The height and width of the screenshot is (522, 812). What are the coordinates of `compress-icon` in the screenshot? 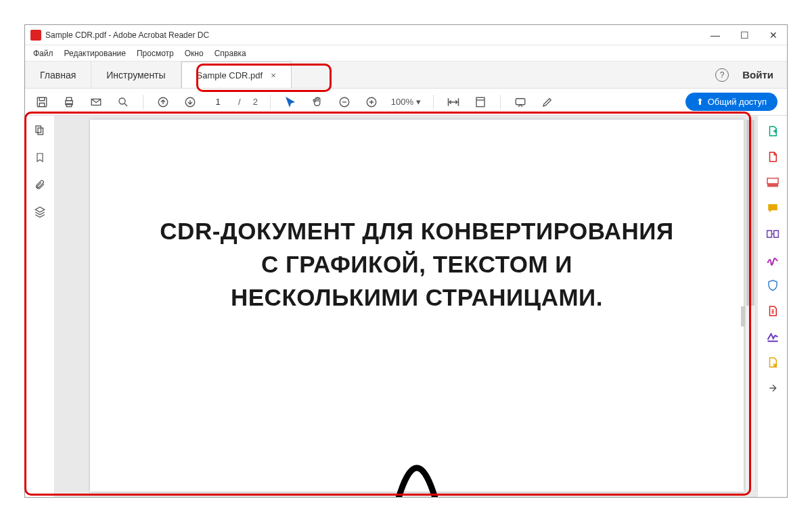 It's located at (773, 311).